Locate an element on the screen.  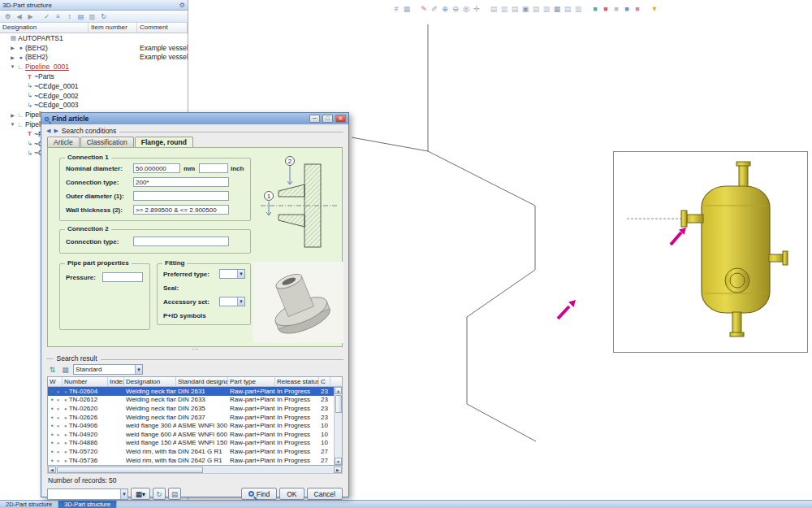
sep-c is located at coordinates (586, 8).